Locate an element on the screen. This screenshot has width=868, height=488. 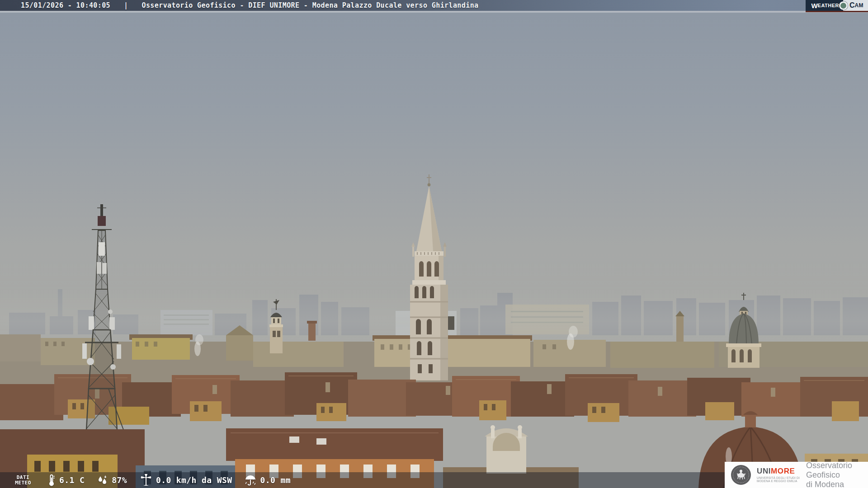
church-facade is located at coordinates (506, 449).